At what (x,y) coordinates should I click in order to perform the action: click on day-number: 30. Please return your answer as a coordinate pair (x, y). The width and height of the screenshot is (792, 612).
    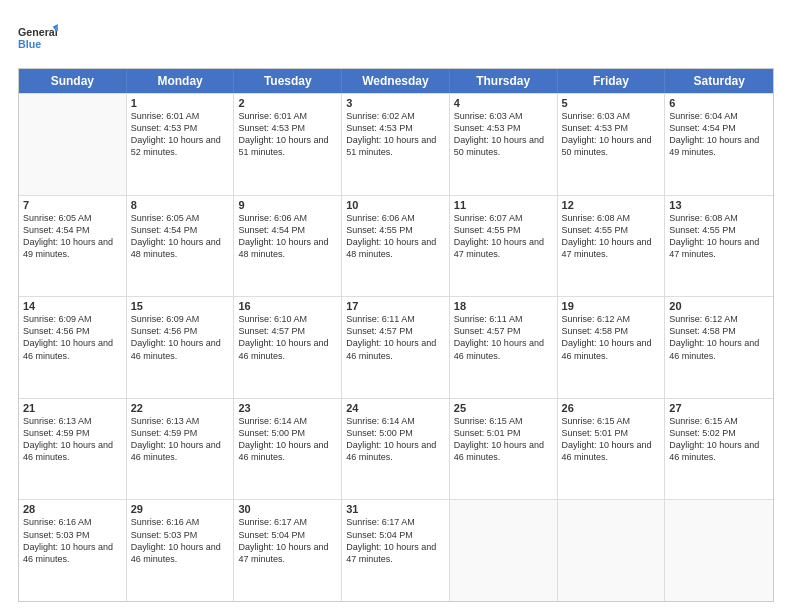
    Looking at the image, I should click on (288, 509).